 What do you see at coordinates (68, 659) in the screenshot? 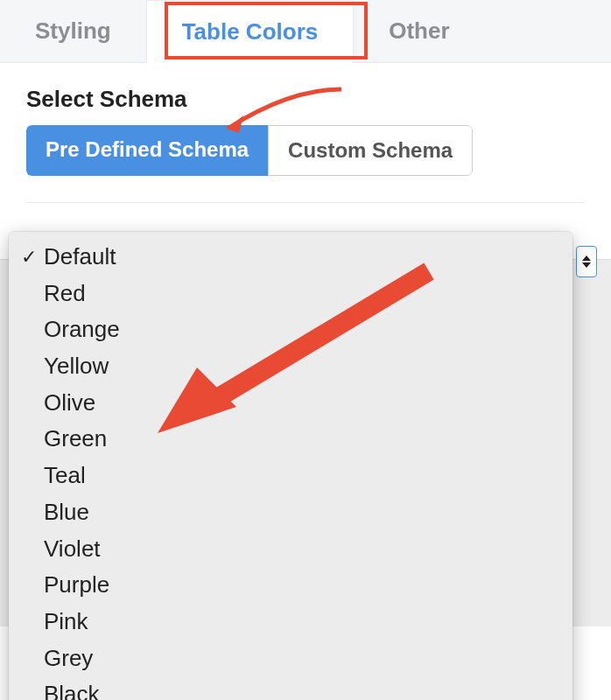
I see `option-label: Grey` at bounding box center [68, 659].